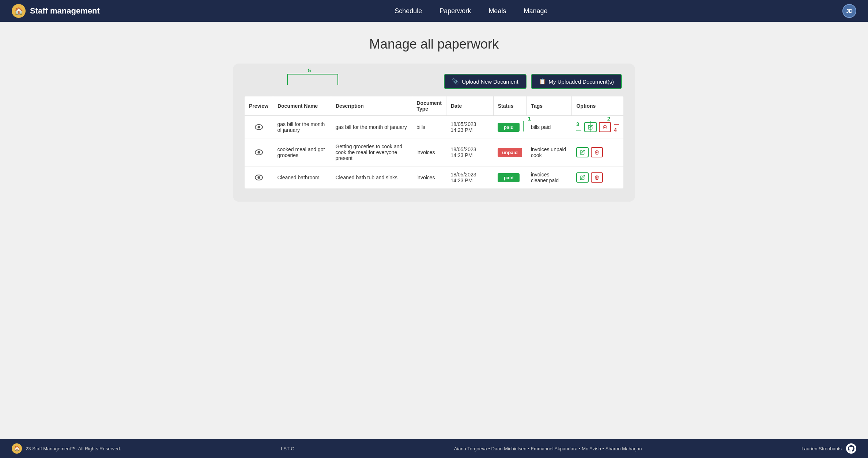 Image resolution: width=868 pixels, height=458 pixels. Describe the element at coordinates (455, 11) in the screenshot. I see `nav-paperwork: Paperwork` at that location.